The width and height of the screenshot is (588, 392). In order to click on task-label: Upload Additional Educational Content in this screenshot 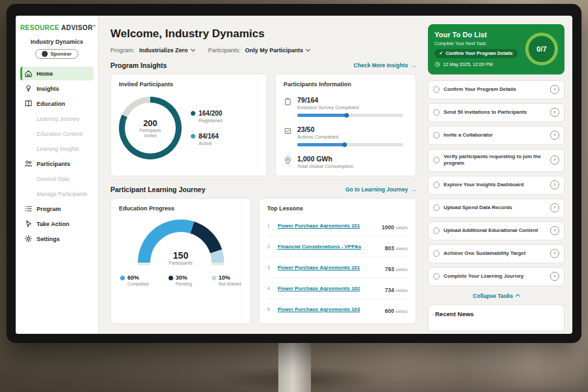, I will do `click(495, 231)`.